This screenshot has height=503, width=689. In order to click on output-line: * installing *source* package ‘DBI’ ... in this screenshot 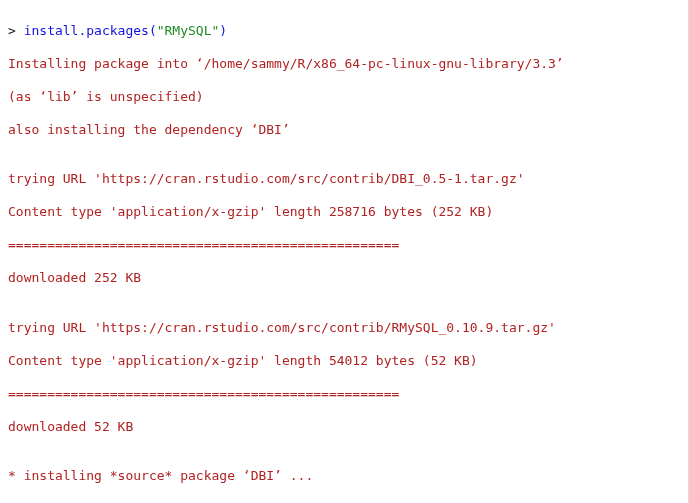, I will do `click(344, 476)`.